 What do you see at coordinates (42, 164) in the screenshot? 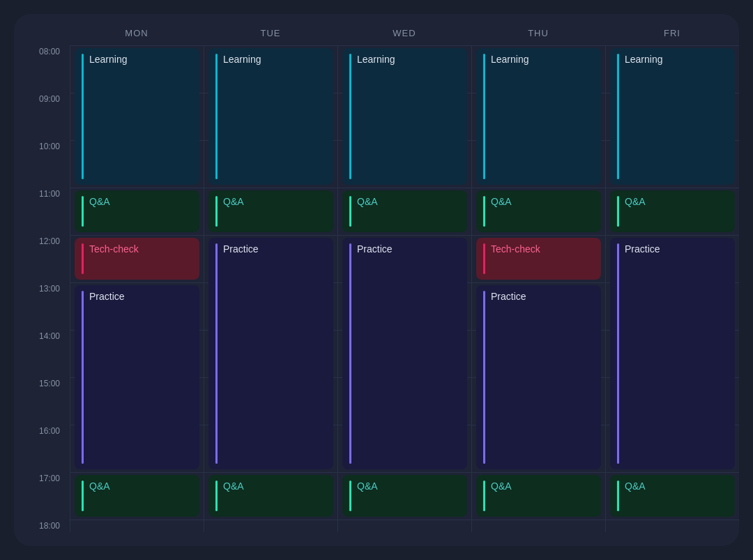
I see `time-label-1000: 10:00` at bounding box center [42, 164].